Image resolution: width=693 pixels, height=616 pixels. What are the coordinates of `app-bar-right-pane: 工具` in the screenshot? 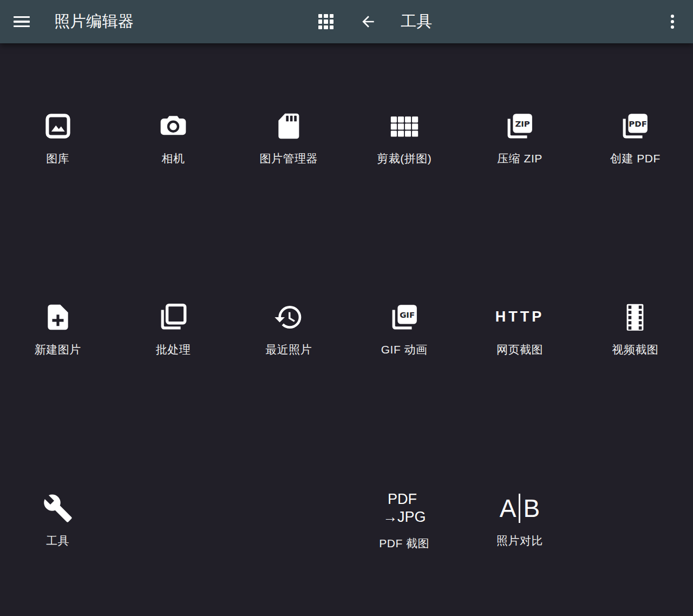 It's located at (520, 22).